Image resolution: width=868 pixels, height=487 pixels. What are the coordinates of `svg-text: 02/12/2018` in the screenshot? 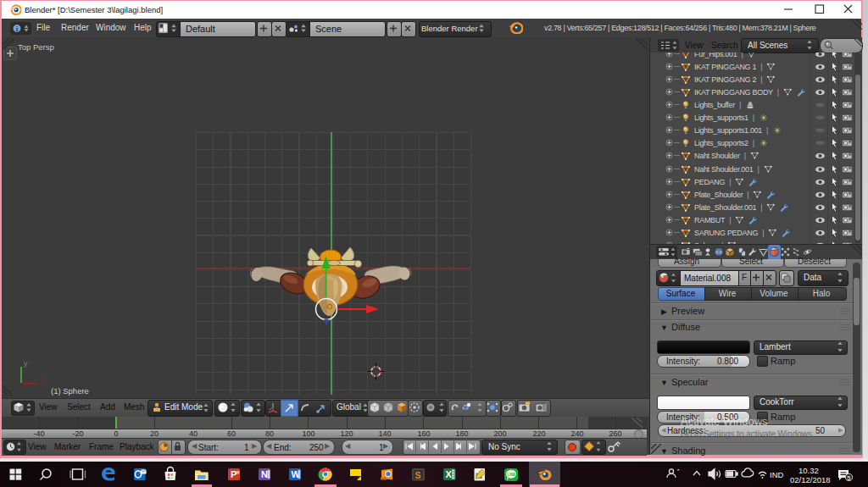 It's located at (810, 479).